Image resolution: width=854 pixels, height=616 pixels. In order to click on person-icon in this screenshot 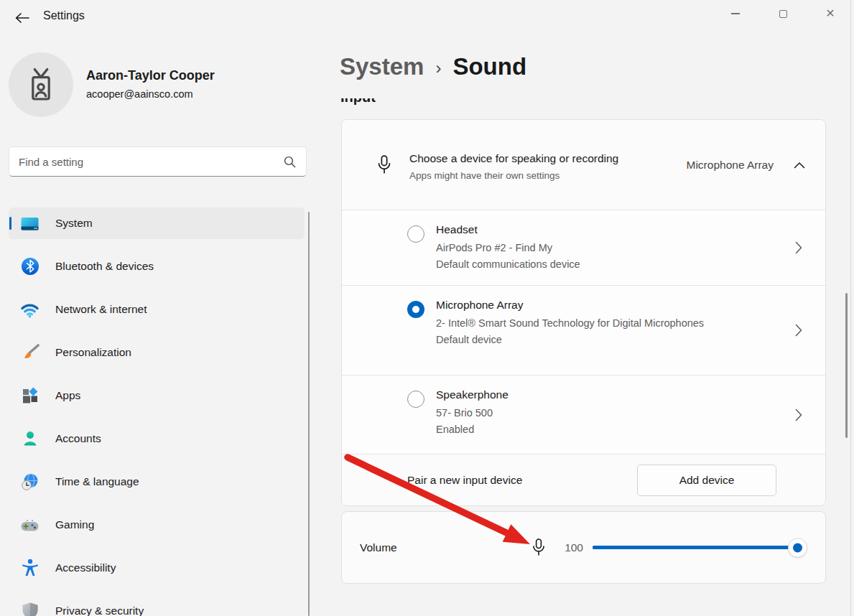, I will do `click(30, 439)`.